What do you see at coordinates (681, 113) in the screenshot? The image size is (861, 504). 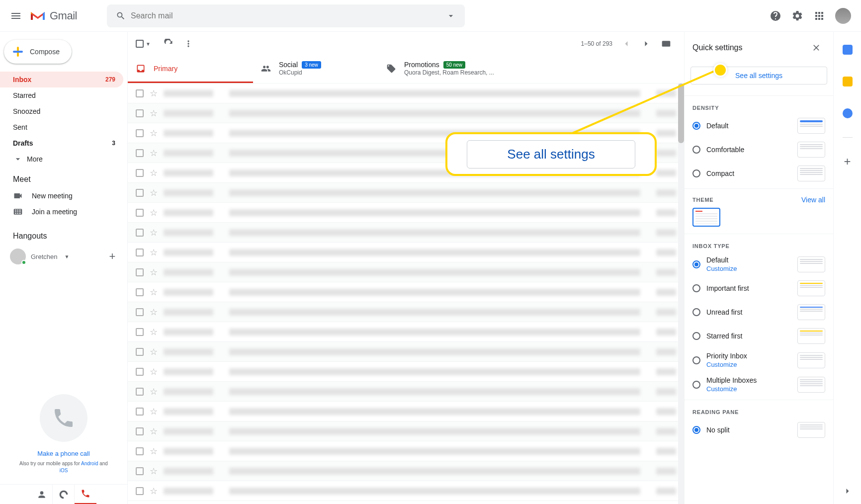 I see `scrollbar-thumb` at bounding box center [681, 113].